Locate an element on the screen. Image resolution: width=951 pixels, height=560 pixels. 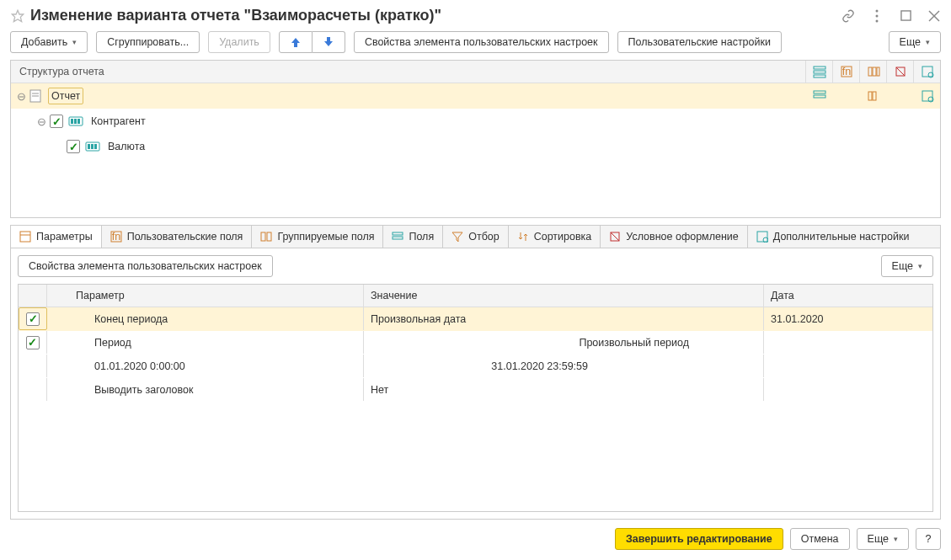
tab-label: Отбор is located at coordinates (484, 237).